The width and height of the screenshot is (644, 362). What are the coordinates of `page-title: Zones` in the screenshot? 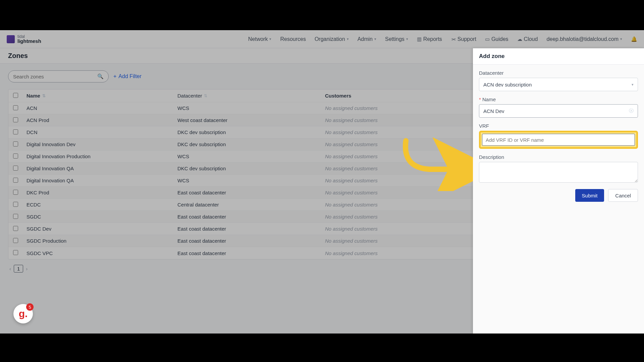 It's located at (18, 56).